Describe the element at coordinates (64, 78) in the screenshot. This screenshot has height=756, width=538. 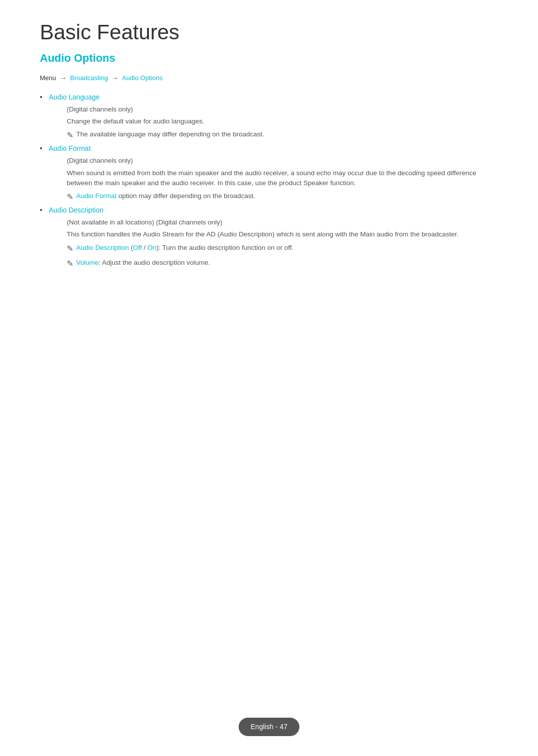
I see `breadcrumb-arrow-1: →` at that location.